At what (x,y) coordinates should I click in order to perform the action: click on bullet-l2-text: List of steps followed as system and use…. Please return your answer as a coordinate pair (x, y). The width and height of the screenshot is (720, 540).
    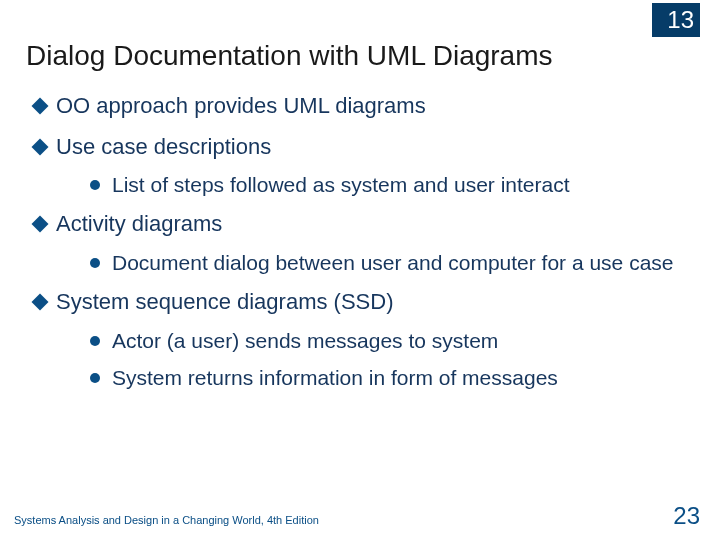
    Looking at the image, I should click on (341, 184).